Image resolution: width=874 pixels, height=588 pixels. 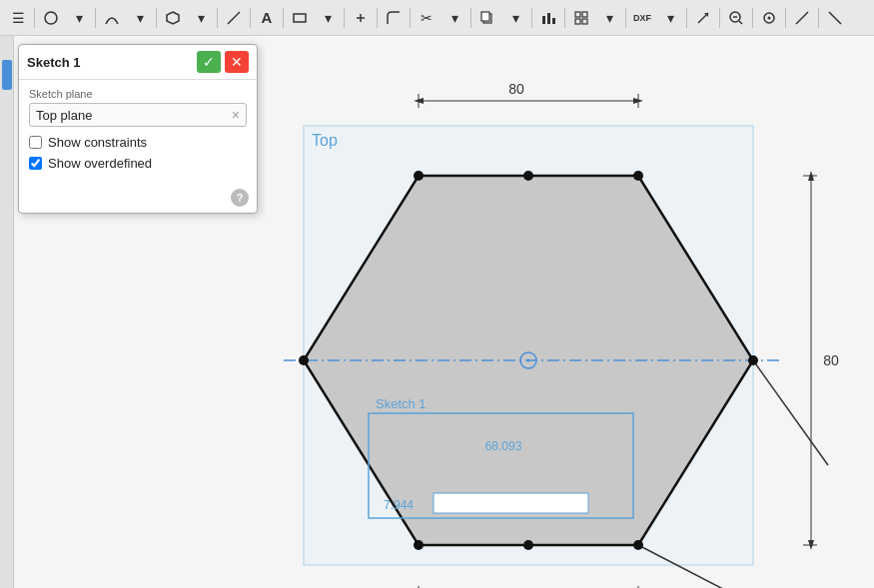 I want to click on toolbar-group-1: ☰ ▾ ▾ ▾ A ▾, so click(x=427, y=18).